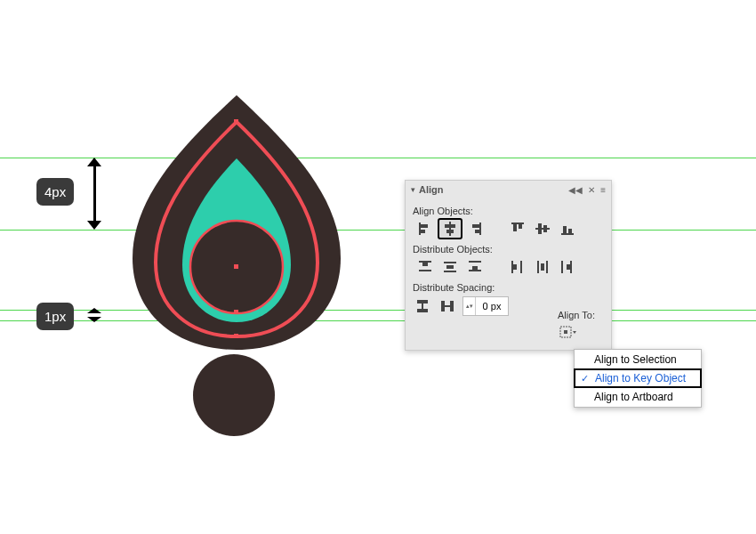 The image size is (756, 534). What do you see at coordinates (567, 267) in the screenshot?
I see `distribute-right-button` at bounding box center [567, 267].